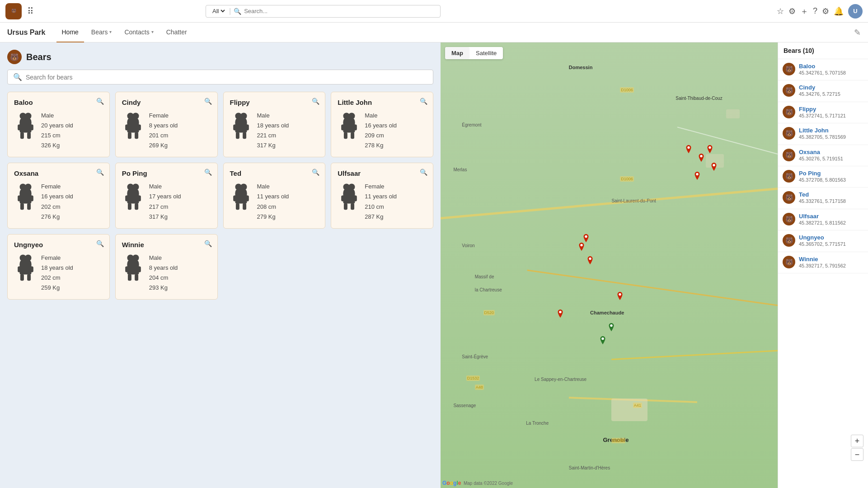 The height and width of the screenshot is (488, 868). Describe the element at coordinates (177, 33) in the screenshot. I see `nav-item-chatter: Chatter` at that location.